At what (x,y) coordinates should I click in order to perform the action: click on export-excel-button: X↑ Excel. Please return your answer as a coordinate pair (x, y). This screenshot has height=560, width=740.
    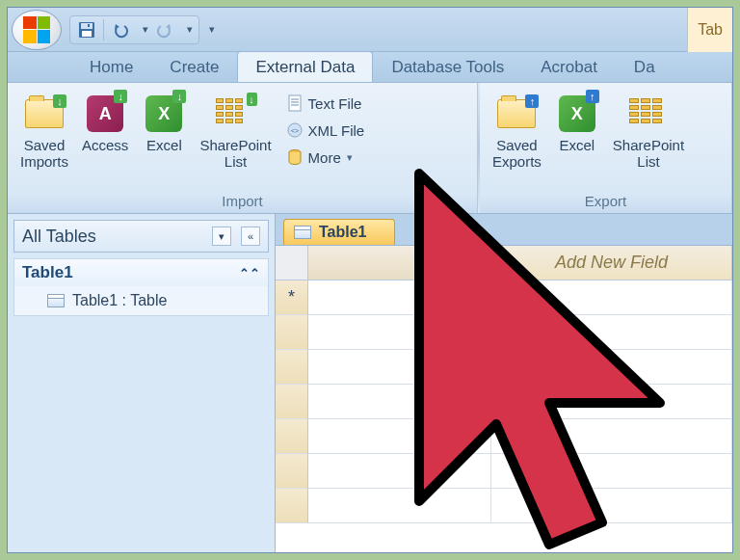
    Looking at the image, I should click on (577, 123).